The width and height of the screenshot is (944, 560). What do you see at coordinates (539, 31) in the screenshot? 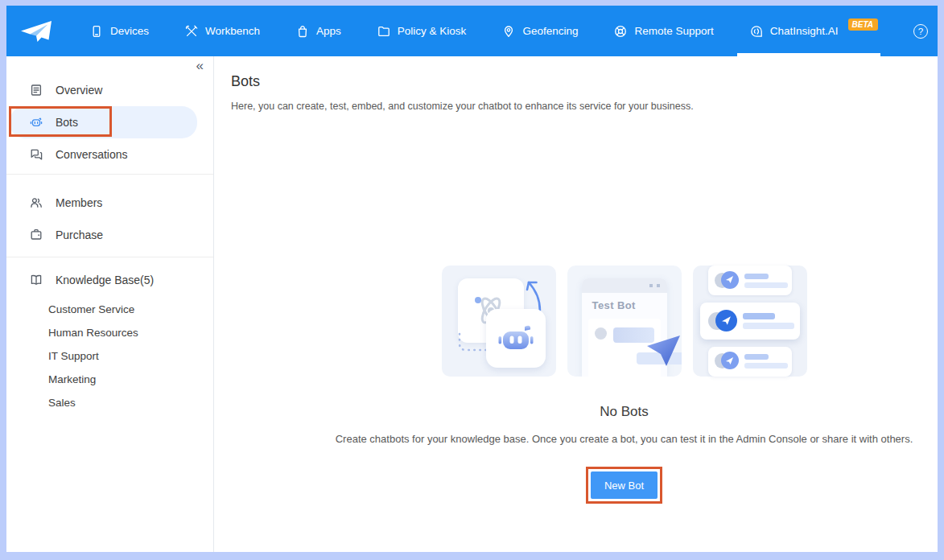
I see `nav-item-geofencing: Geofencing` at bounding box center [539, 31].